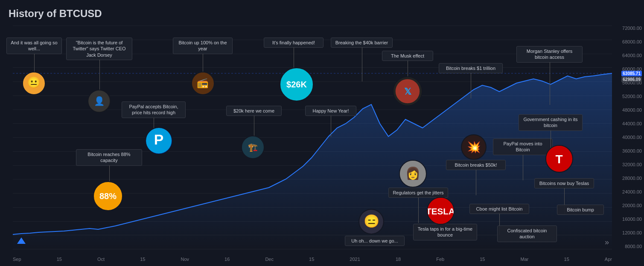  Describe the element at coordinates (159, 141) in the screenshot. I see `paypal-icon: P` at that location.